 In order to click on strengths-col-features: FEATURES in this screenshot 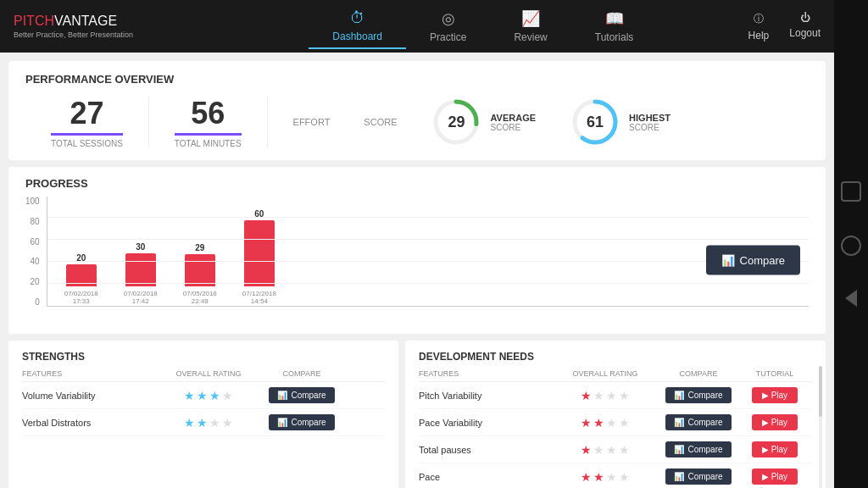, I will do `click(90, 374)`.